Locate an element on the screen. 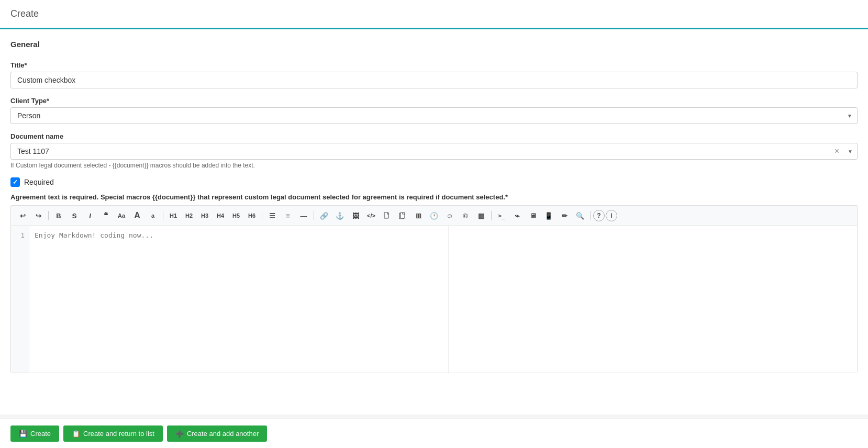 The width and height of the screenshot is (868, 448). toolbar-anchor-button: ⚓ is located at coordinates (340, 216).